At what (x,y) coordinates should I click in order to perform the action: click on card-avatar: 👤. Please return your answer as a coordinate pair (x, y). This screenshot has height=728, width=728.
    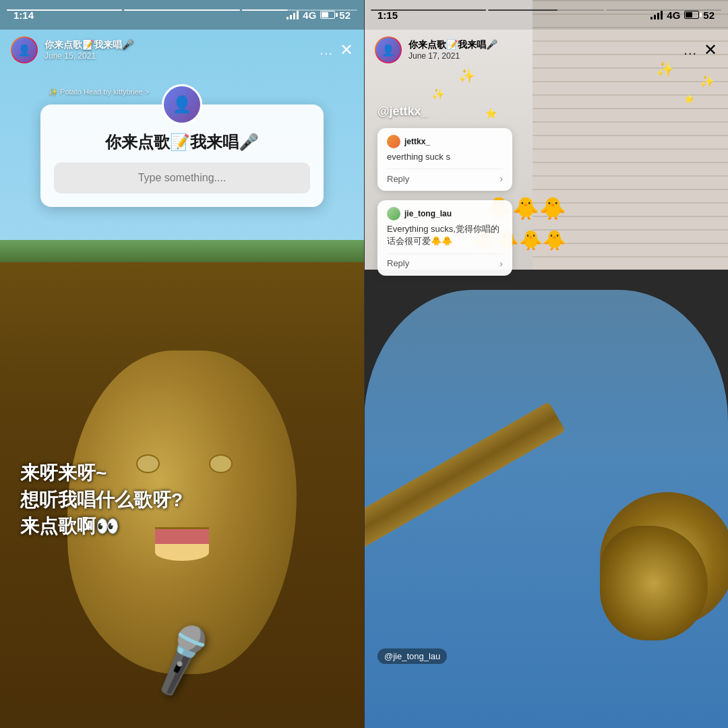
    Looking at the image, I should click on (182, 104).